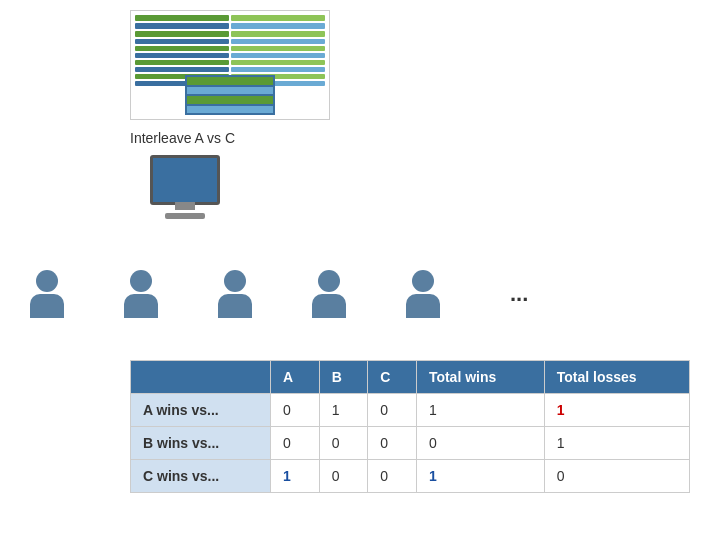 This screenshot has height=540, width=720. What do you see at coordinates (410, 410) in the screenshot?
I see `table-row: A wins vs... 0 1 0 1 1` at bounding box center [410, 410].